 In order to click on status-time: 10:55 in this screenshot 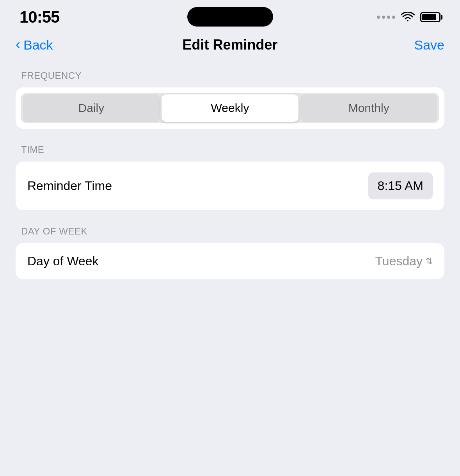, I will do `click(39, 17)`.